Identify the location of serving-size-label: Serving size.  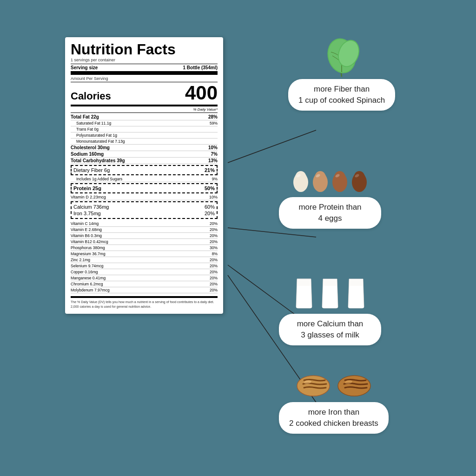
(84, 68).